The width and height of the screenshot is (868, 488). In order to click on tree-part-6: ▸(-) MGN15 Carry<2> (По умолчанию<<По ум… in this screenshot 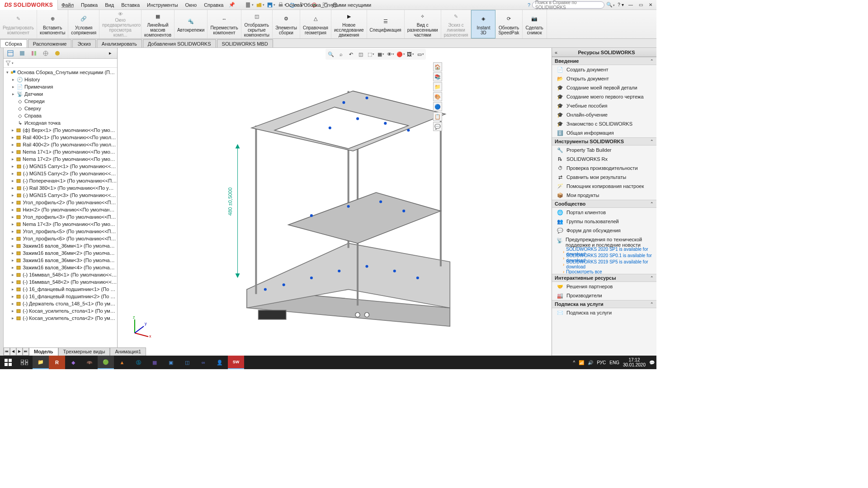, I will do `click(61, 174)`.